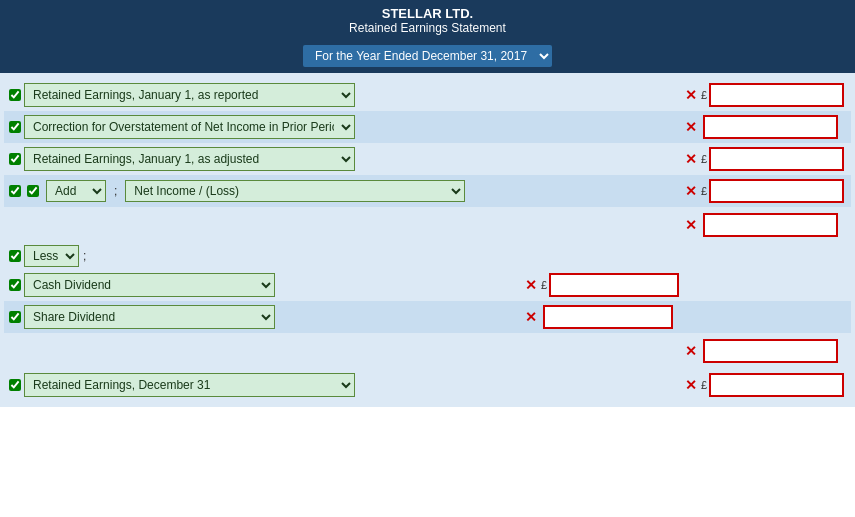 The image size is (855, 517). What do you see at coordinates (190, 127) in the screenshot?
I see `select-correction: Correction for Overstatement of Net Inco…` at bounding box center [190, 127].